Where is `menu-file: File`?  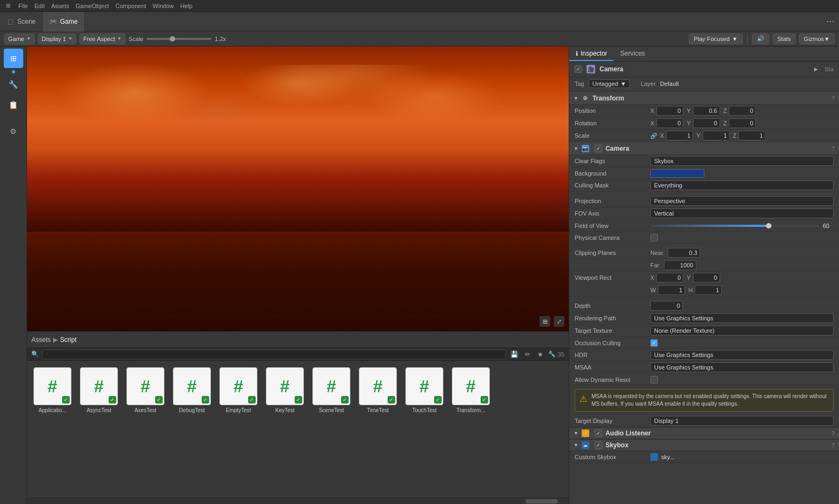
menu-file: File is located at coordinates (23, 6).